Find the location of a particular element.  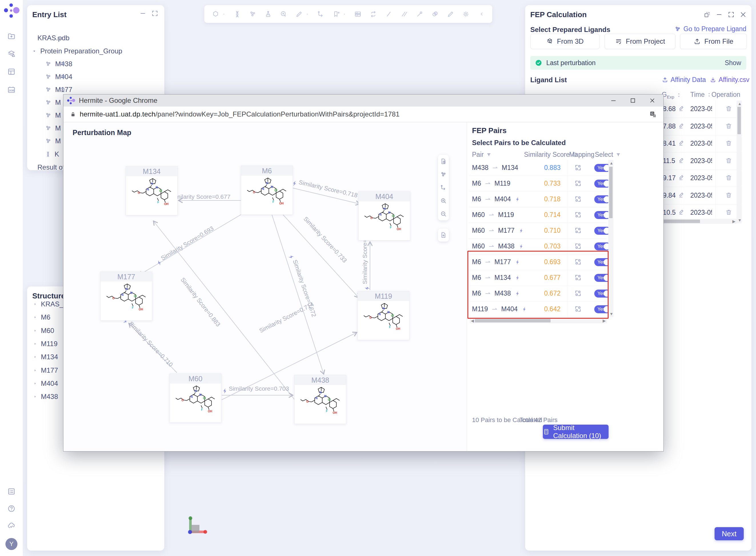

banner-show-link: Show is located at coordinates (733, 63).